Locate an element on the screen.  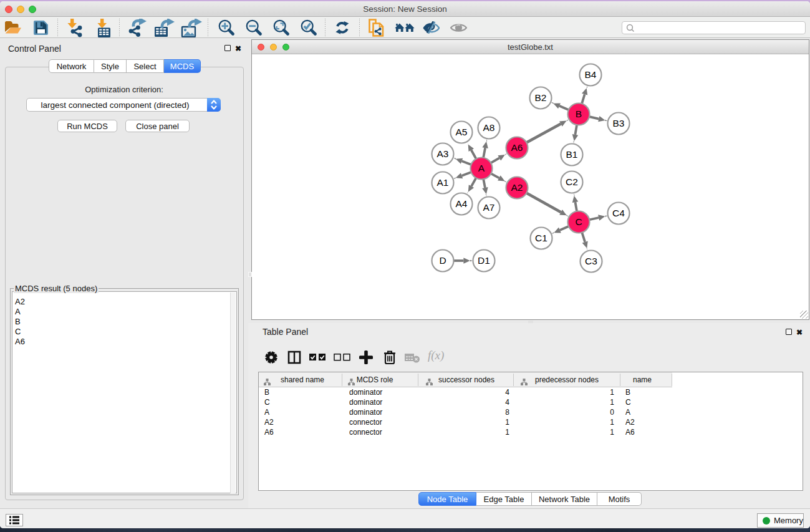
svg-text: B2 is located at coordinates (541, 97).